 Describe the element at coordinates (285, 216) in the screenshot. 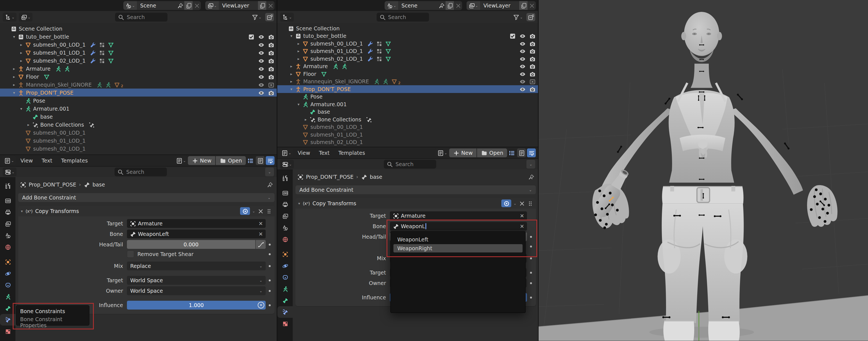

I see `tab-view-layer` at that location.